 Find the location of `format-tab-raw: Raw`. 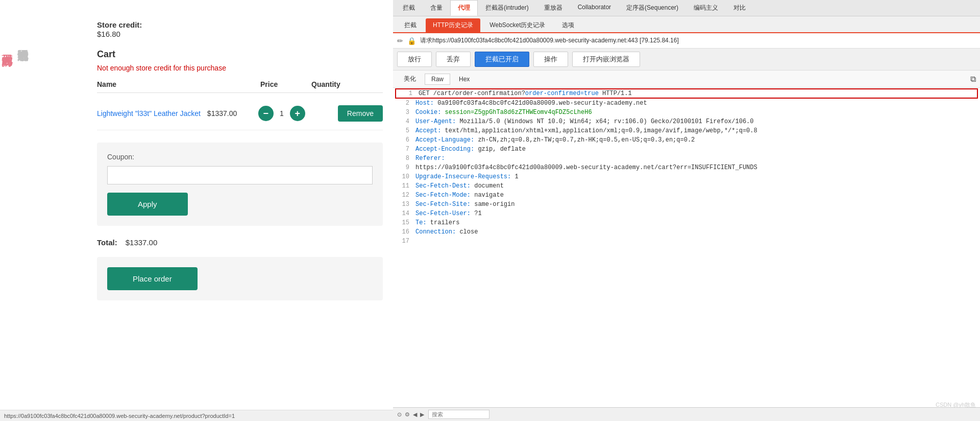

format-tab-raw: Raw is located at coordinates (437, 79).